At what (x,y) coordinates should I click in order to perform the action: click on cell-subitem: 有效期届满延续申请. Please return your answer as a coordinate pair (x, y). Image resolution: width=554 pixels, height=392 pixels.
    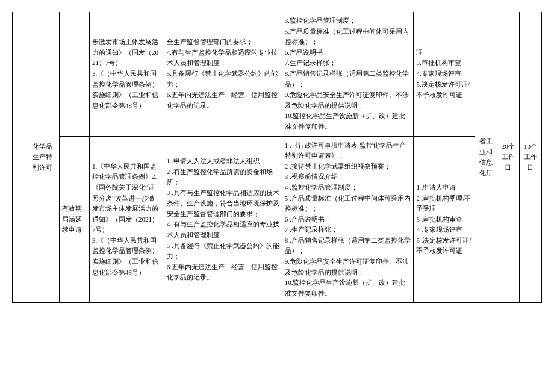
    Looking at the image, I should click on (75, 219).